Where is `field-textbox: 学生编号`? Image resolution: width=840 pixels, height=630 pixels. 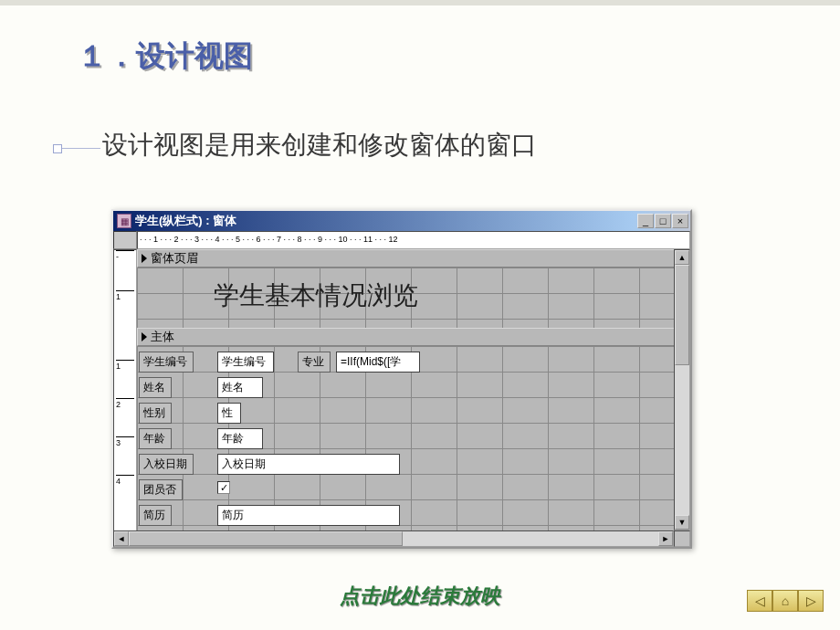
field-textbox: 学生编号 is located at coordinates (246, 362).